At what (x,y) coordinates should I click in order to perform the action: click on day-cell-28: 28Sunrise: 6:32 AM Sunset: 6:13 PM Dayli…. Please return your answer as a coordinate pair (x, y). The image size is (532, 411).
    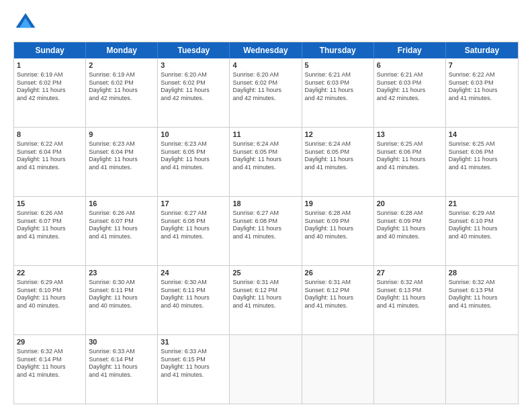
    Looking at the image, I should click on (482, 300).